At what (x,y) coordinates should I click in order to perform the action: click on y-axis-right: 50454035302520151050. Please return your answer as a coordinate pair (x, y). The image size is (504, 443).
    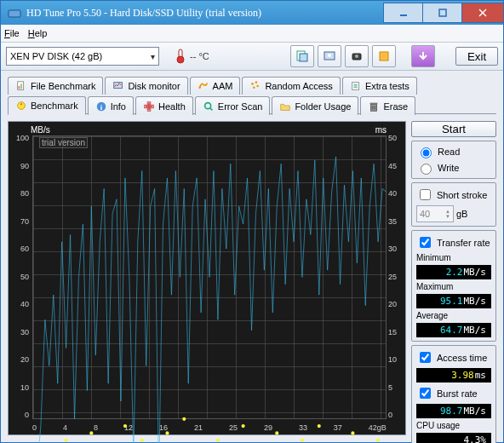
    Looking at the image, I should click on (395, 276).